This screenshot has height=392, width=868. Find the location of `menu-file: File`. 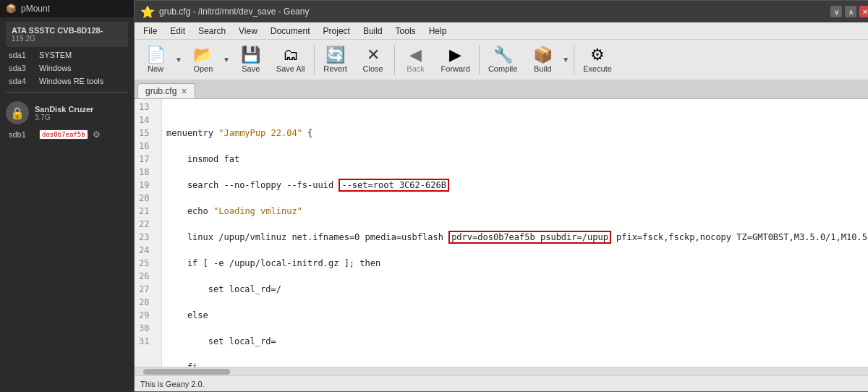

menu-file: File is located at coordinates (150, 31).